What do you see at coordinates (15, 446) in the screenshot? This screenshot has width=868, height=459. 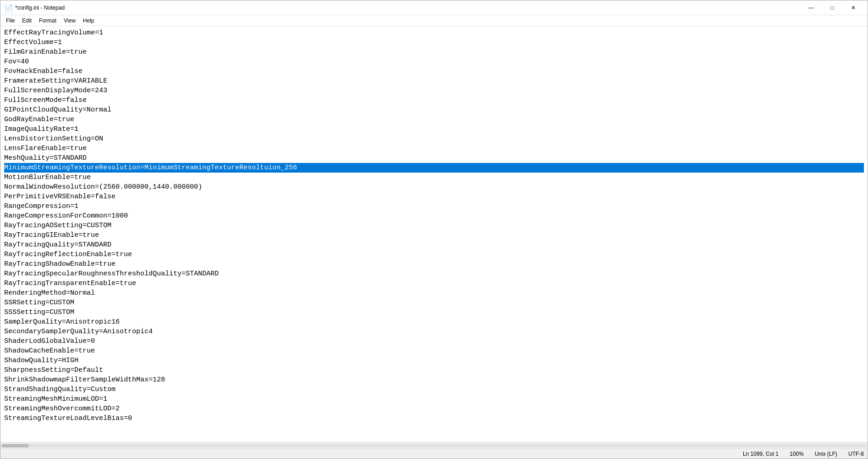 I see `scrollbar-thumb` at bounding box center [15, 446].